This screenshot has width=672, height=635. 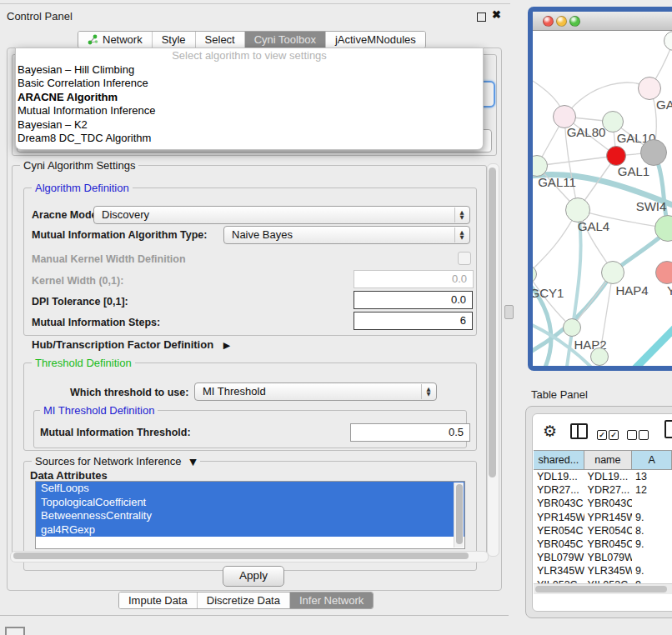 I want to click on algorithm-definition-legend: Algorithm Definition, so click(x=82, y=188).